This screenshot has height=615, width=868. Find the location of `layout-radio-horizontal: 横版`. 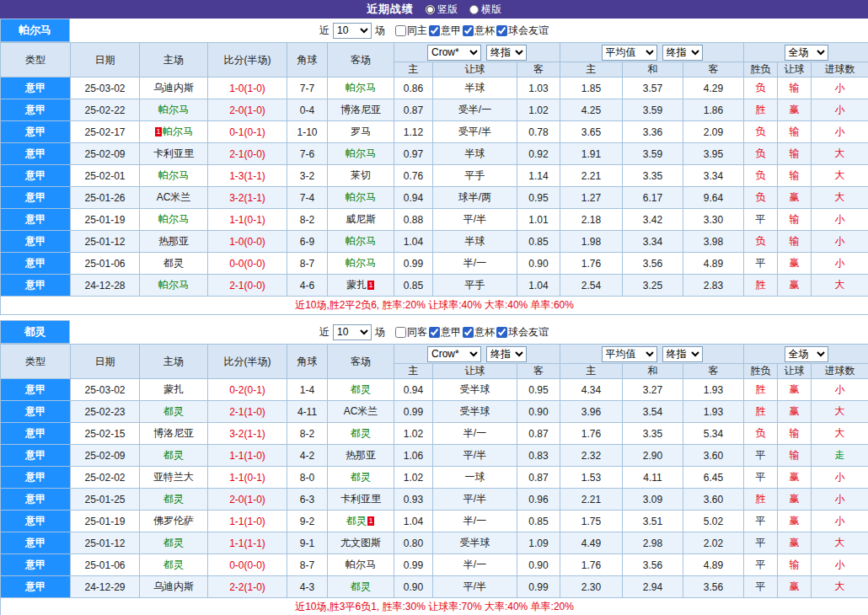

layout-radio-horizontal: 横版 is located at coordinates (485, 10).